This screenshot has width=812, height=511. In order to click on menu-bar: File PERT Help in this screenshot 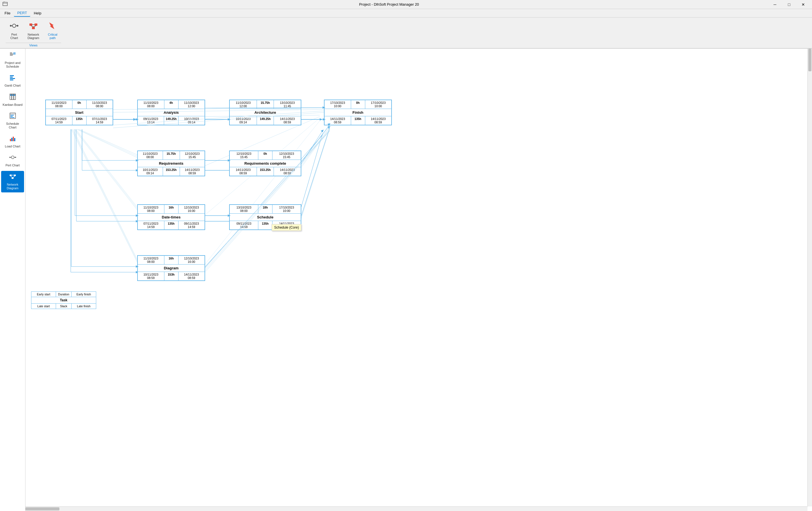, I will do `click(406, 13)`.